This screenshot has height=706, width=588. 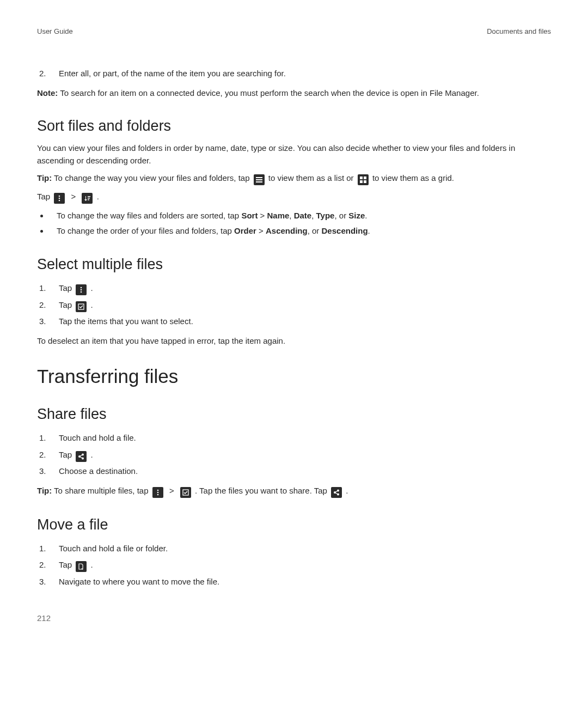 What do you see at coordinates (294, 525) in the screenshot?
I see `heading-move: Move a file` at bounding box center [294, 525].